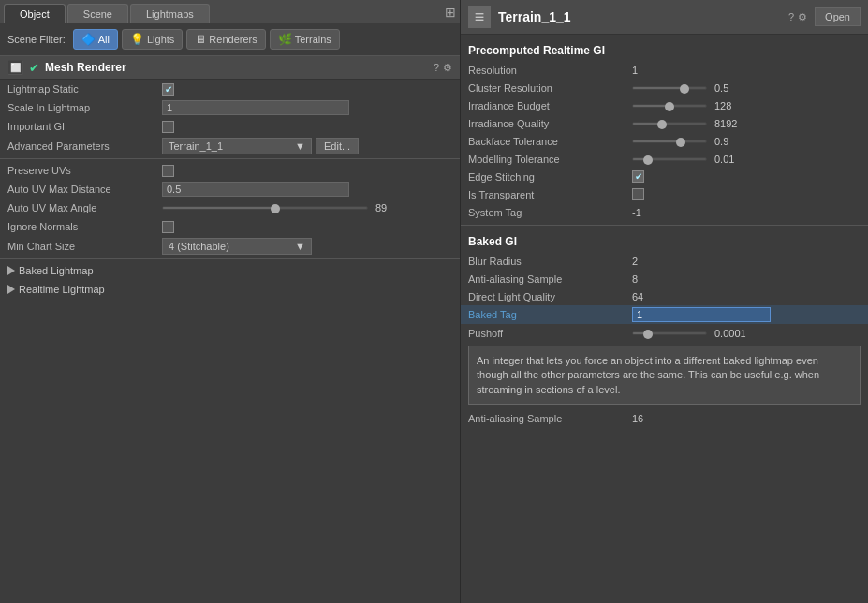 The width and height of the screenshot is (868, 603). I want to click on blur-radius-row: Blur Radius 2, so click(665, 260).